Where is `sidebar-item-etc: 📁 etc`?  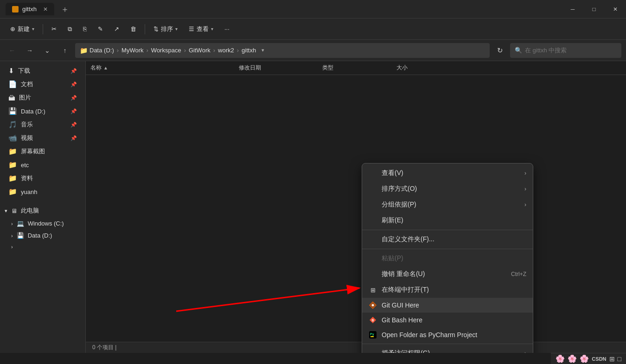 sidebar-item-etc: 📁 etc is located at coordinates (43, 165).